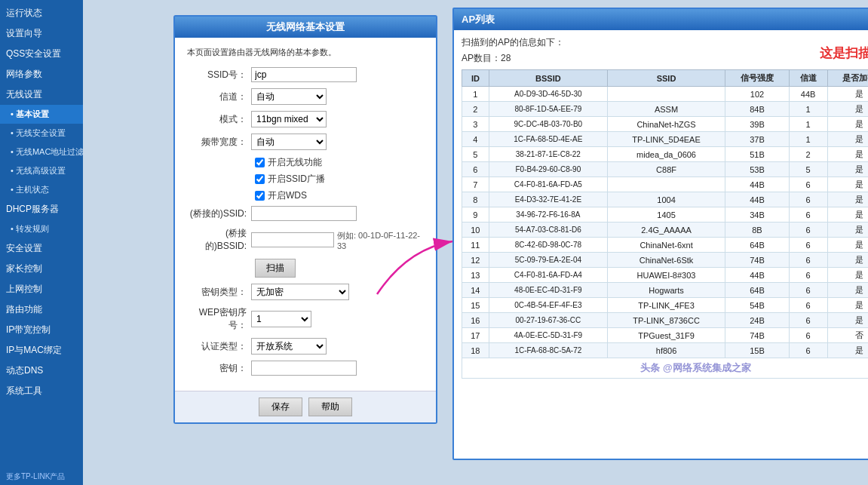 The image size is (868, 485). I want to click on cell-id: 13, so click(476, 275).